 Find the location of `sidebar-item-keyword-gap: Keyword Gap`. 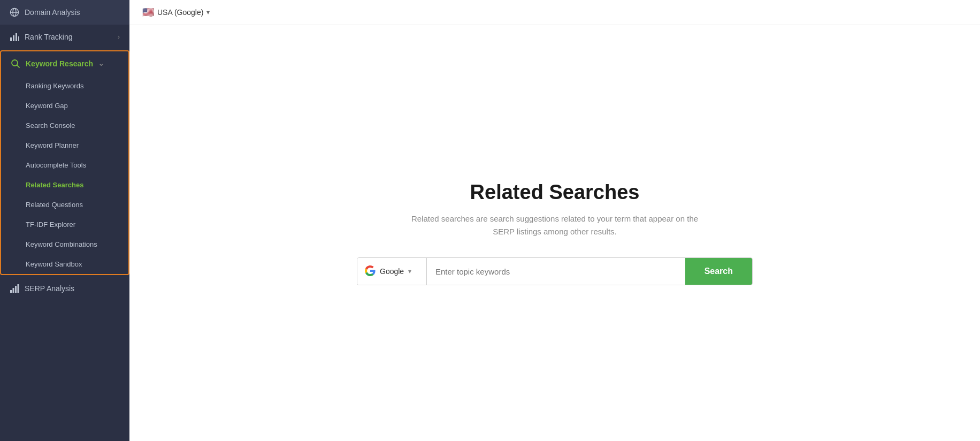

sidebar-item-keyword-gap: Keyword Gap is located at coordinates (65, 106).